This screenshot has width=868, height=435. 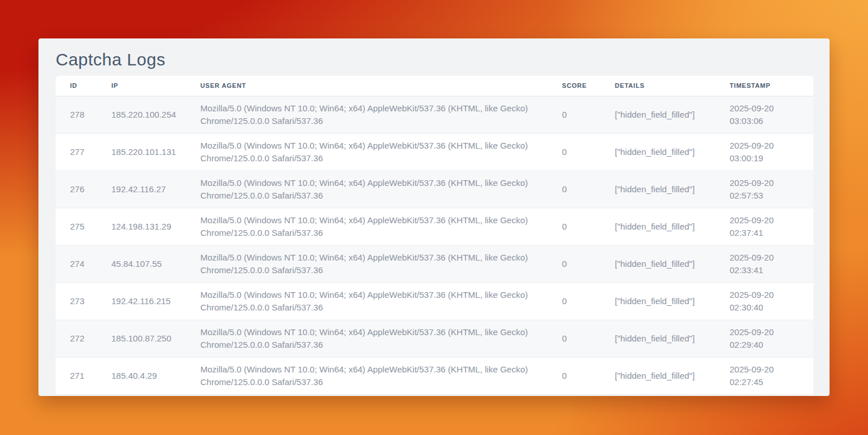 What do you see at coordinates (80, 226) in the screenshot?
I see `cell-id: 275` at bounding box center [80, 226].